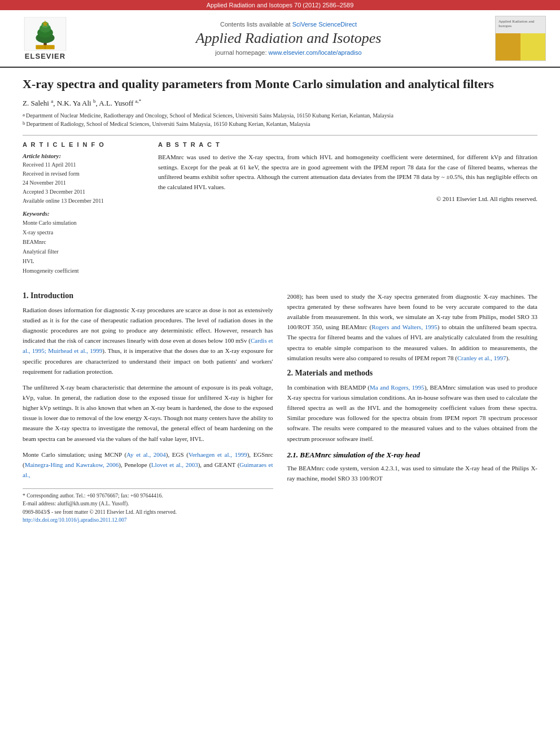  What do you see at coordinates (288, 38) in the screenshot?
I see `journal-title-area: Contents lists available at SciVerse Sci…` at bounding box center [288, 38].